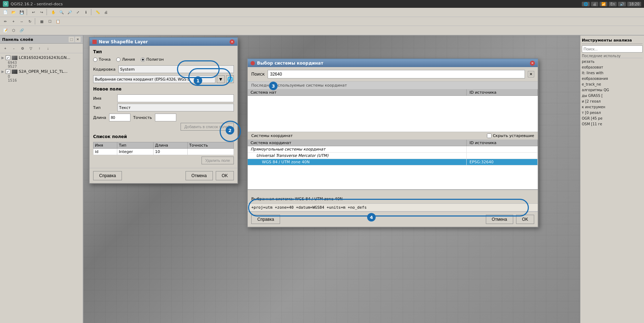 The image size is (644, 323). What do you see at coordinates (143, 60) in the screenshot?
I see `radio-polygon-circle` at bounding box center [143, 60].